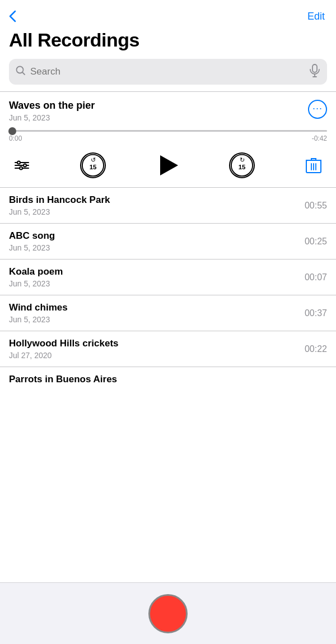 The image size is (336, 644). Describe the element at coordinates (316, 17) in the screenshot. I see `edit-button: Edit` at that location.